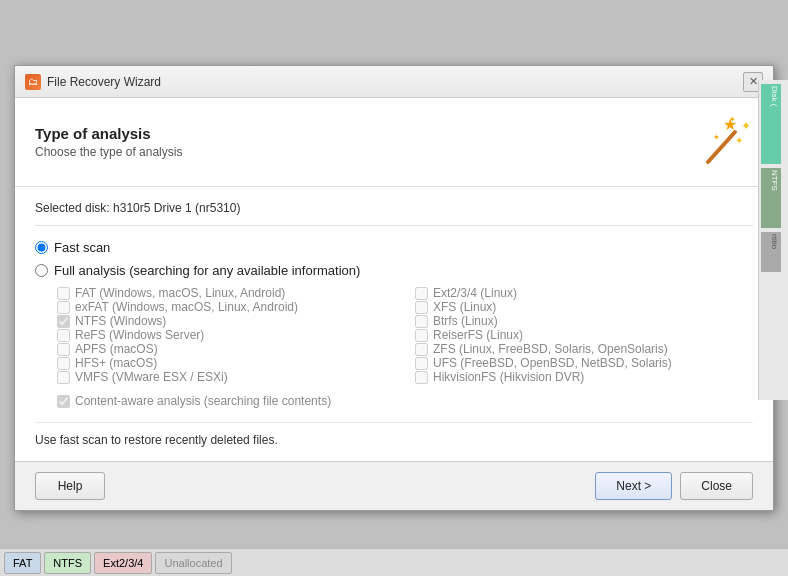 The image size is (788, 576). What do you see at coordinates (584, 363) in the screenshot?
I see `fs-ufs: UFS (FreeBSD, OpenBSD, NetBSD, Solaris)` at bounding box center [584, 363].